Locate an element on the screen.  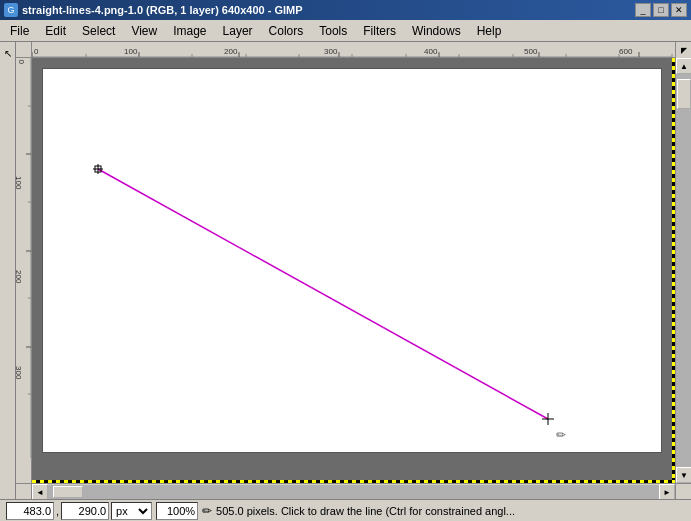
pencil-icon: ✏ is located at coordinates (207, 511).